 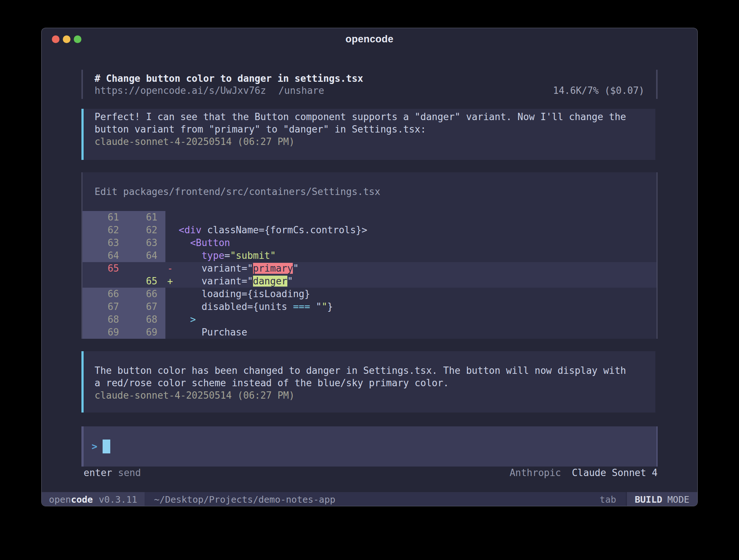 I want to click on model-provider: Anthropic, so click(x=535, y=473).